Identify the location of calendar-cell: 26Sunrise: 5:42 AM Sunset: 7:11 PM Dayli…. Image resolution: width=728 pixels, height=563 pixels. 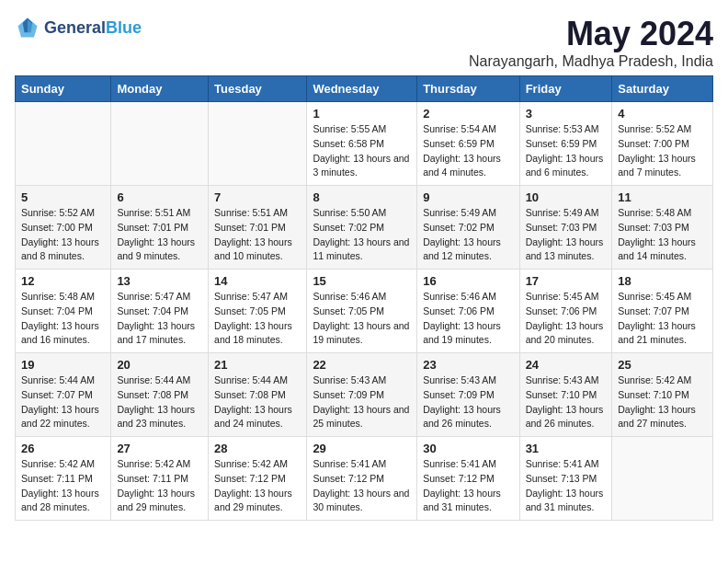
(63, 478).